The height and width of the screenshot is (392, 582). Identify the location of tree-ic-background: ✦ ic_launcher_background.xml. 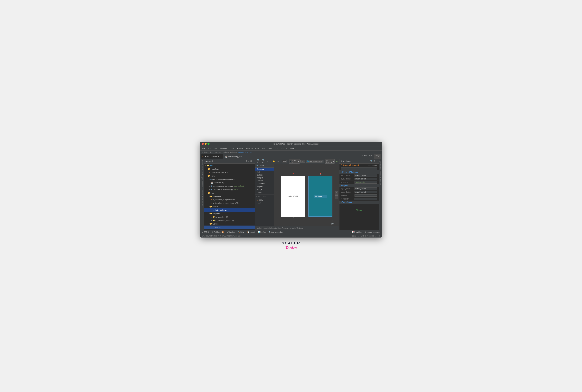
(230, 200).